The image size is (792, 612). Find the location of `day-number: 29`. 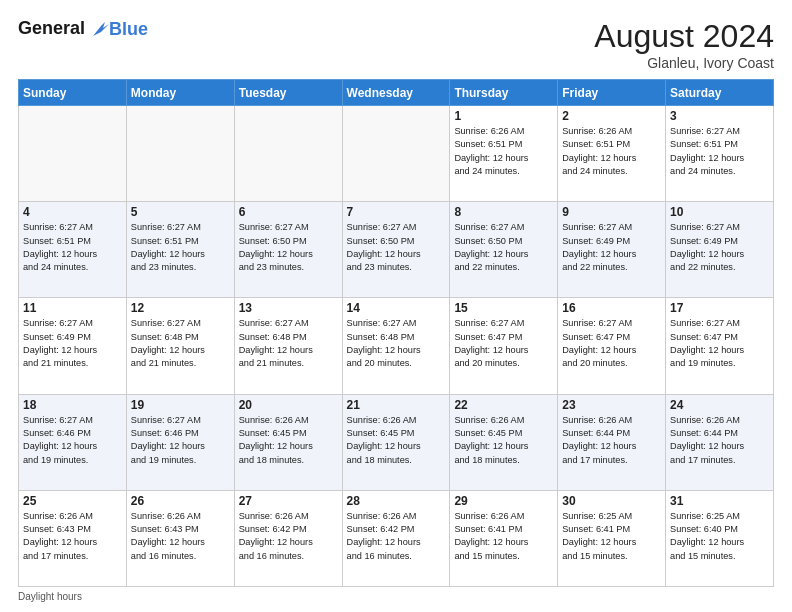

day-number: 29 is located at coordinates (504, 501).